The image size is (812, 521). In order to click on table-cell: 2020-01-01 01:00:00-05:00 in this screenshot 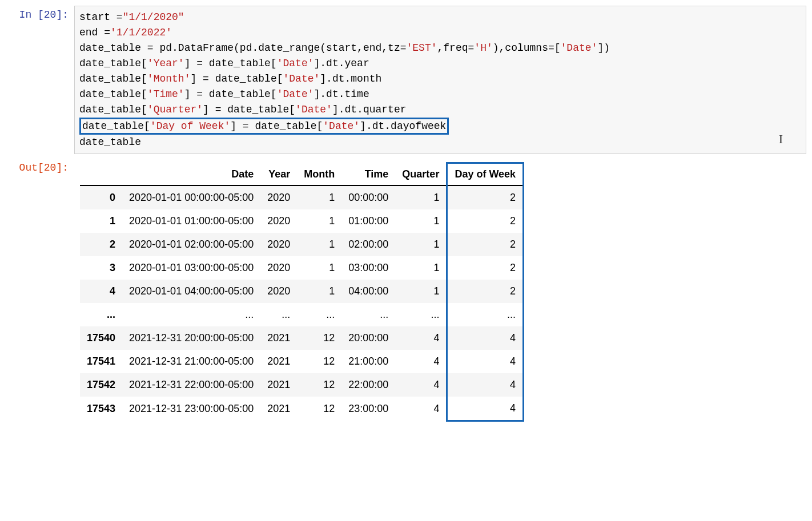, I will do `click(191, 221)`.